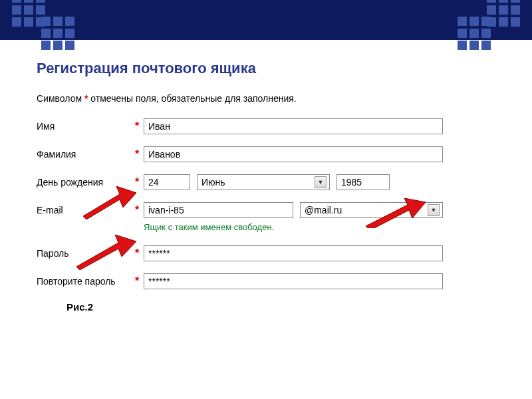 The height and width of the screenshot is (399, 532). What do you see at coordinates (59, 98) in the screenshot?
I see `note-text: Символом` at bounding box center [59, 98].